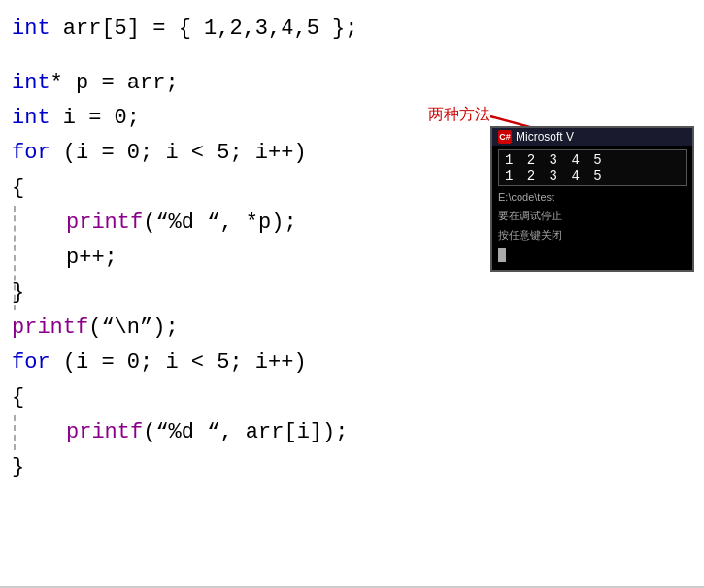  What do you see at coordinates (355, 83) in the screenshot?
I see `code-line-3: int * p = arr;` at bounding box center [355, 83].